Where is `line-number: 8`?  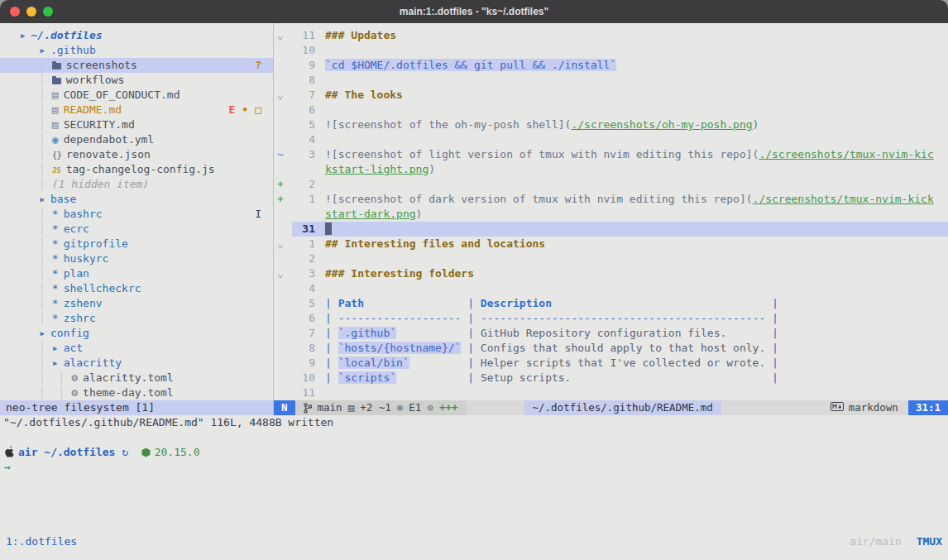
line-number: 8 is located at coordinates (304, 348).